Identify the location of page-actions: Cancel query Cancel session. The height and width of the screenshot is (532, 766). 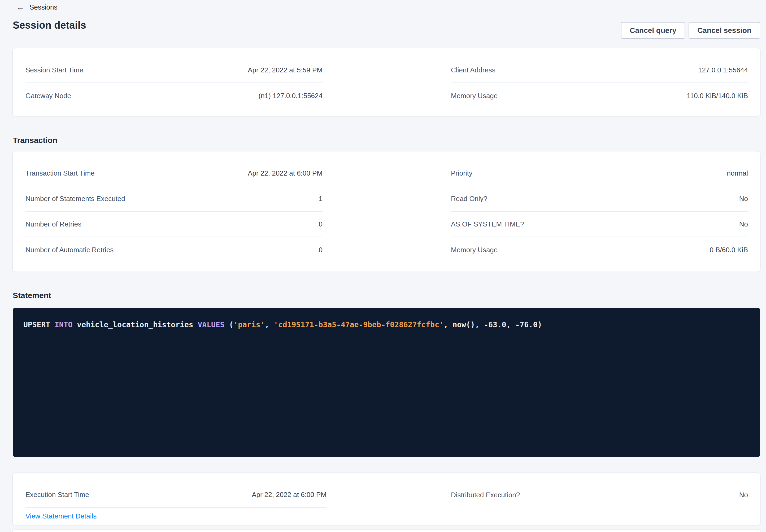
(691, 30).